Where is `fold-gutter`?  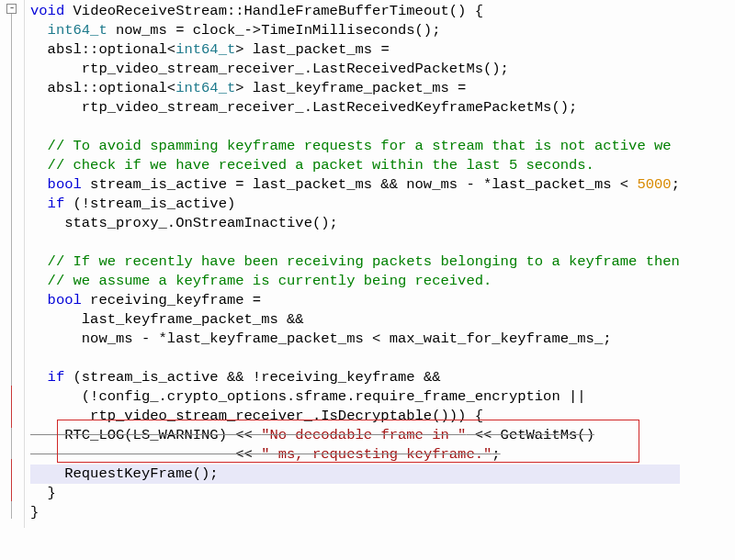
fold-gutter is located at coordinates (13, 264).